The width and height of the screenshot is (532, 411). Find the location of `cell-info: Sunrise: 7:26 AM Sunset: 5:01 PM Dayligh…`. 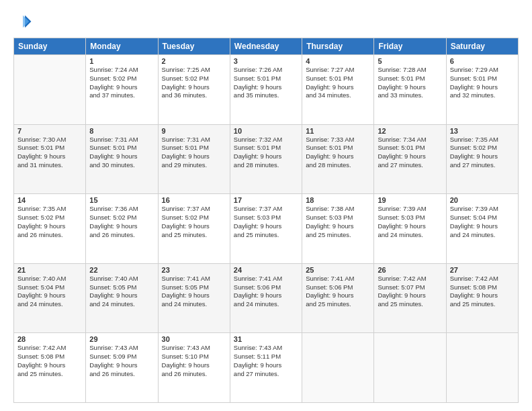

cell-info: Sunrise: 7:26 AM Sunset: 5:01 PM Dayligh… is located at coordinates (266, 83).